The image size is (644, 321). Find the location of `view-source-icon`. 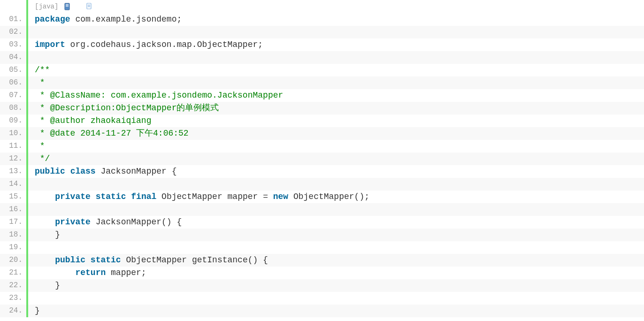

view-source-icon is located at coordinates (68, 7).